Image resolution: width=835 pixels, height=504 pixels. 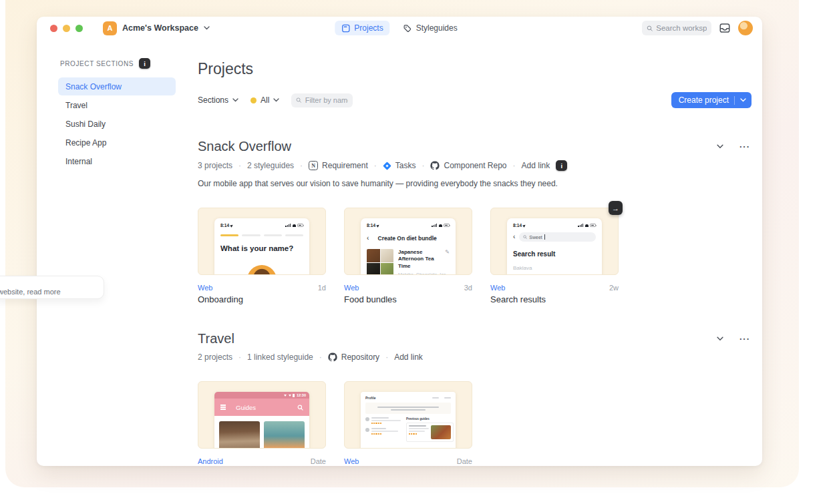 What do you see at coordinates (322, 100) in the screenshot?
I see `filter-by-name` at bounding box center [322, 100].